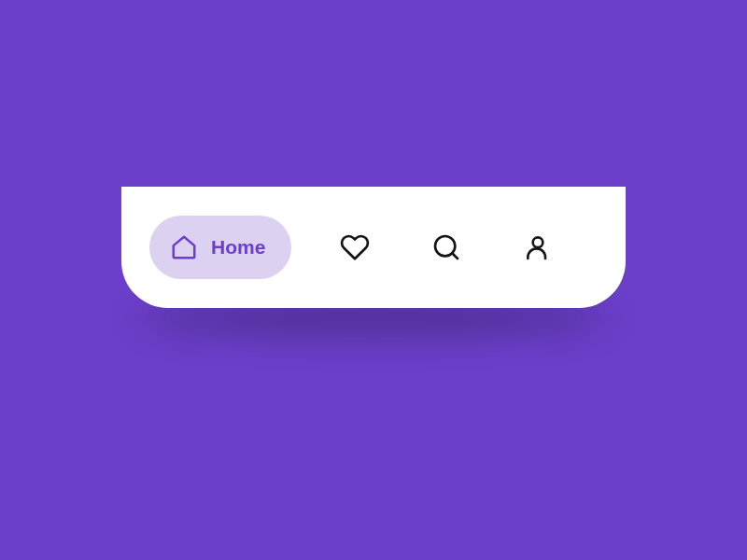 The width and height of the screenshot is (747, 560). I want to click on home-icon, so click(184, 247).